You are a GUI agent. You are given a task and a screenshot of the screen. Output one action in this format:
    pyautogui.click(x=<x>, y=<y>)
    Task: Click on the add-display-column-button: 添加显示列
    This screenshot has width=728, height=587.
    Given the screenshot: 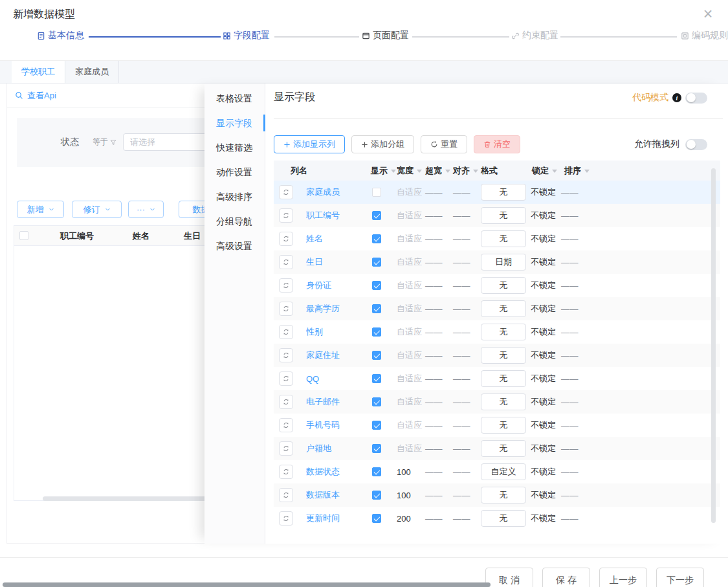 What is the action you would take?
    pyautogui.click(x=309, y=144)
    